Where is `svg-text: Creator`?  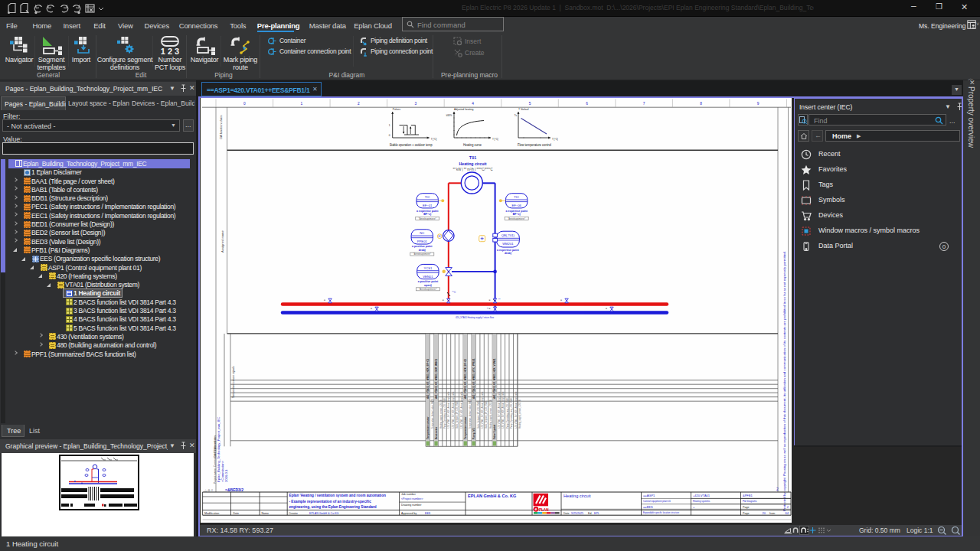 svg-text: Creator is located at coordinates (294, 514).